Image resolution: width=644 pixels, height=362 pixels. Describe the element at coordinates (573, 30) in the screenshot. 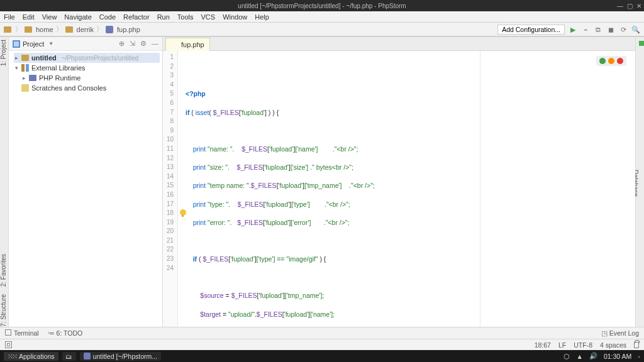

I see `run-icon: ▶` at that location.